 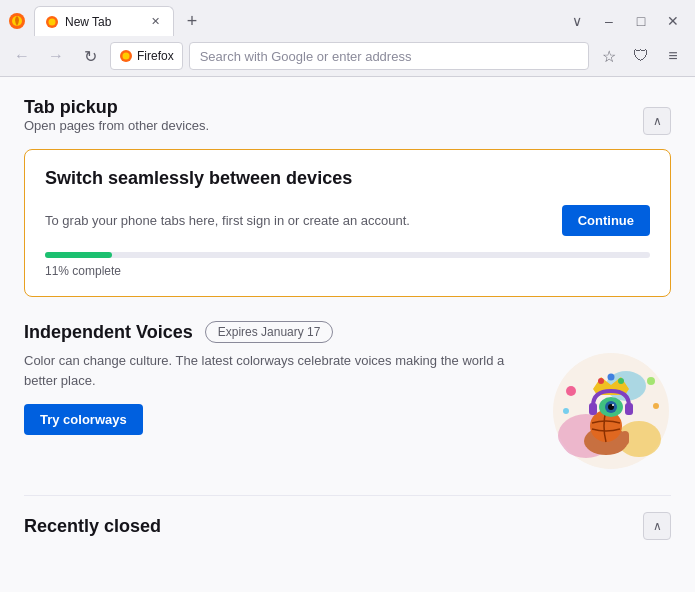 What do you see at coordinates (22, 56) in the screenshot?
I see `back-button: ←` at bounding box center [22, 56].